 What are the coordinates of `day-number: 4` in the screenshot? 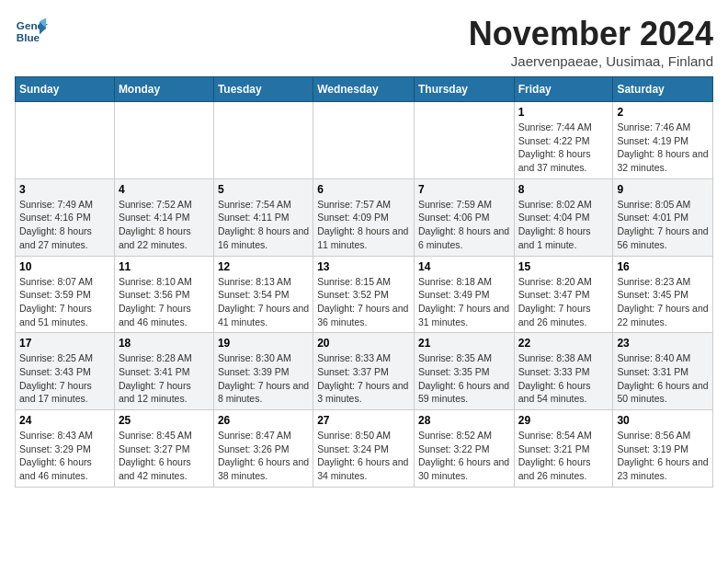 It's located at (164, 190).